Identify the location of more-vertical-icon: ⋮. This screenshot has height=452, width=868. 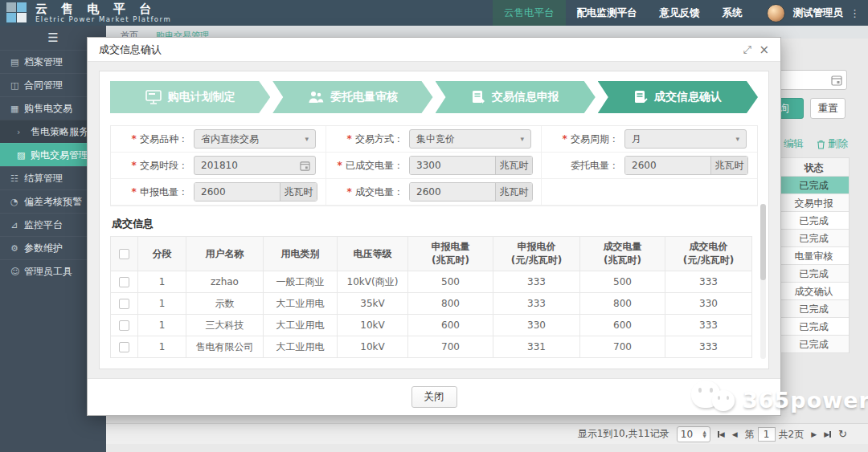
(855, 13).